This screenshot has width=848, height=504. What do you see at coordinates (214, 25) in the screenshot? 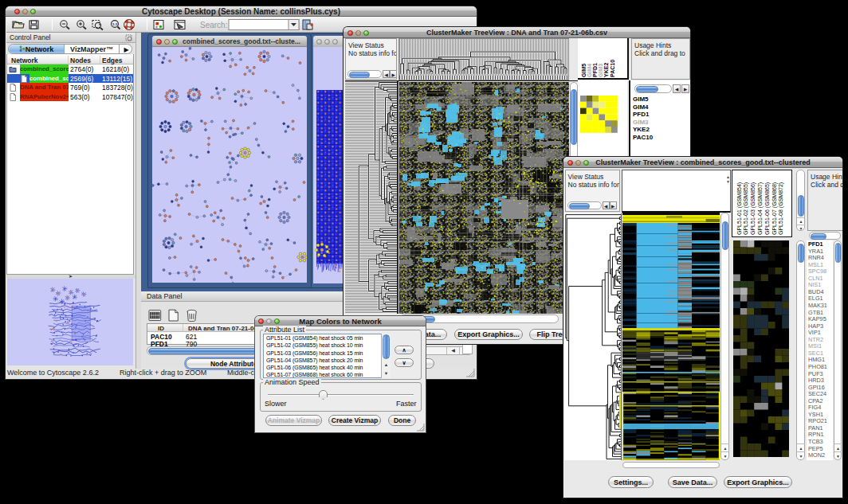
I see `svg-text: Search:` at bounding box center [214, 25].